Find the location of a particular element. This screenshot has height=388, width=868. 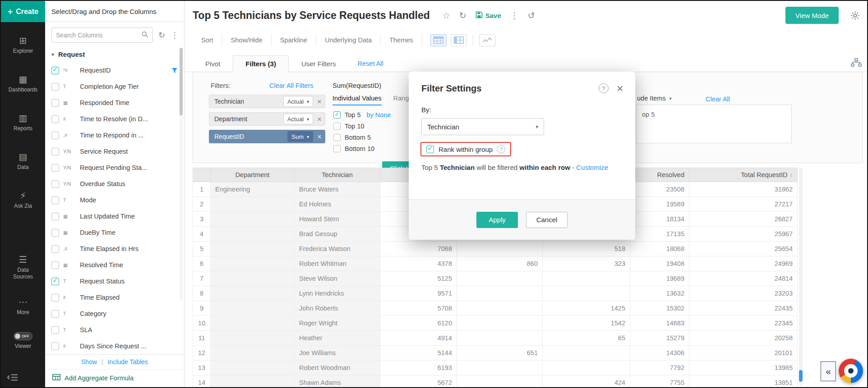

field-row: *# RequestID is located at coordinates (115, 70).